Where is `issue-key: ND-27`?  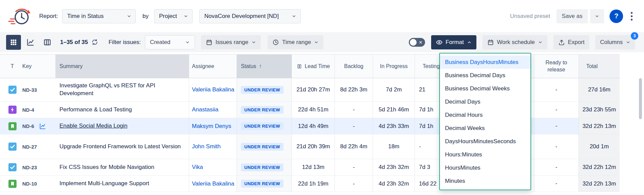
issue-key: ND-27 is located at coordinates (30, 147).